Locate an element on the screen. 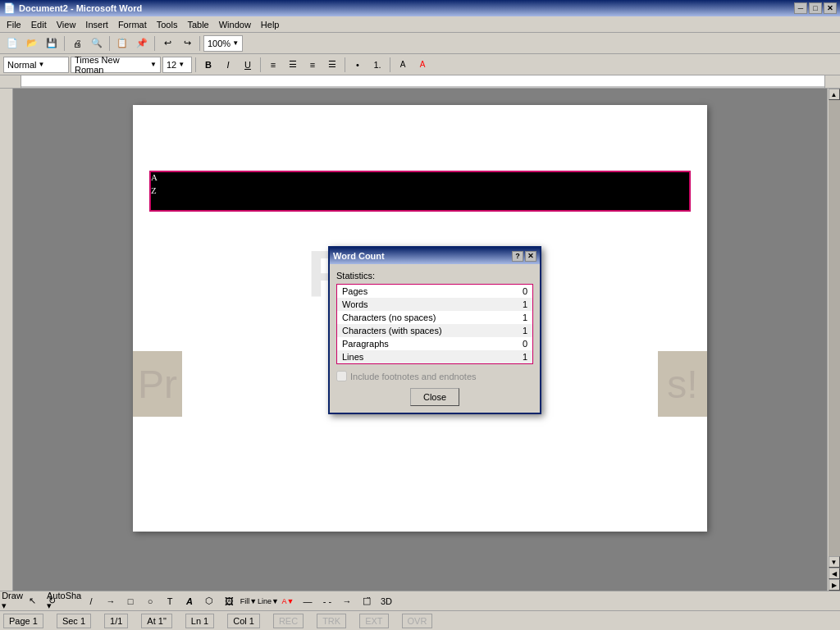 Image resolution: width=840 pixels, height=630 pixels. stat-chars-space-label: Characters (with spaces) is located at coordinates (423, 331).